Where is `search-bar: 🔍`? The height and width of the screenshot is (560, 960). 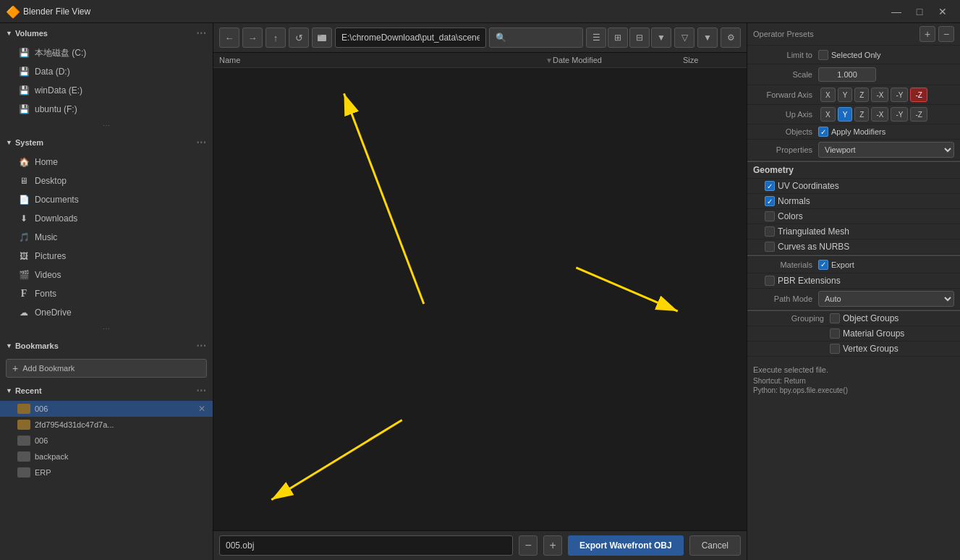
search-bar: 🔍 is located at coordinates (536, 38).